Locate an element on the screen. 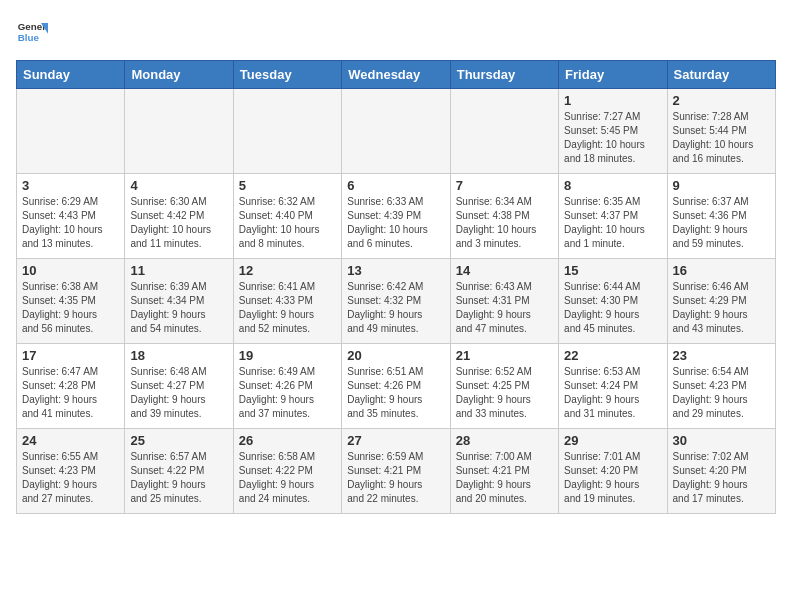 The width and height of the screenshot is (792, 612). calendar-cell: 7Sunrise: 6:34 AM Sunset: 4:38 PM Daylig… is located at coordinates (504, 216).